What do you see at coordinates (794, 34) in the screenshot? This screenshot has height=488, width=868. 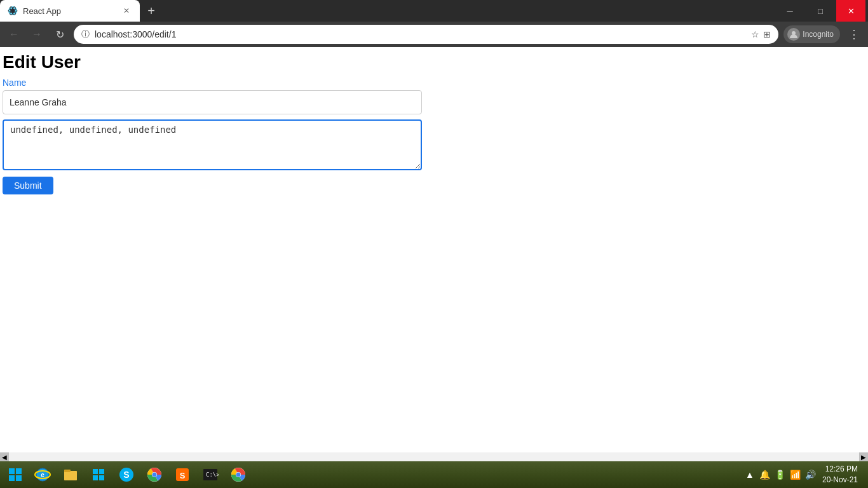 I see `incognito-icon` at bounding box center [794, 34].